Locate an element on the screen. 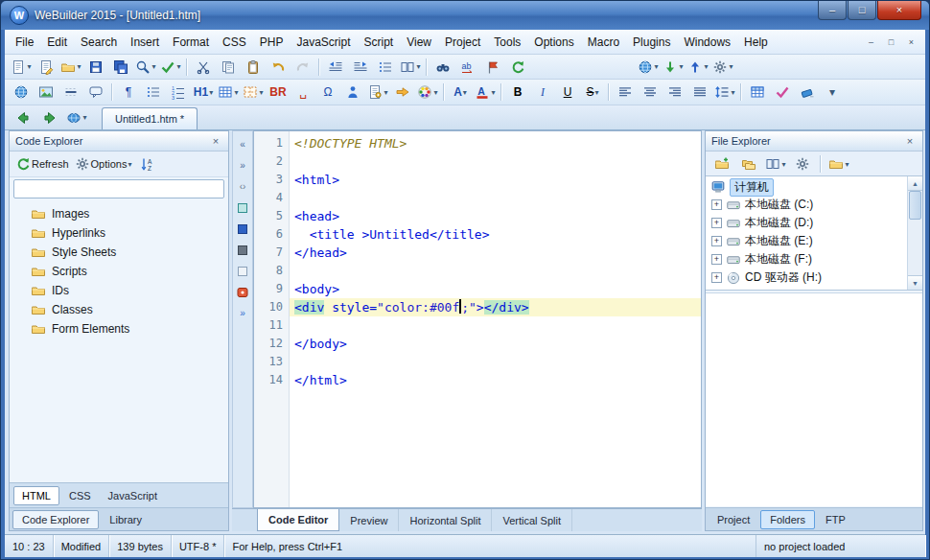 Image resolution: width=930 pixels, height=560 pixels. tab-ftp: FTP is located at coordinates (836, 520).